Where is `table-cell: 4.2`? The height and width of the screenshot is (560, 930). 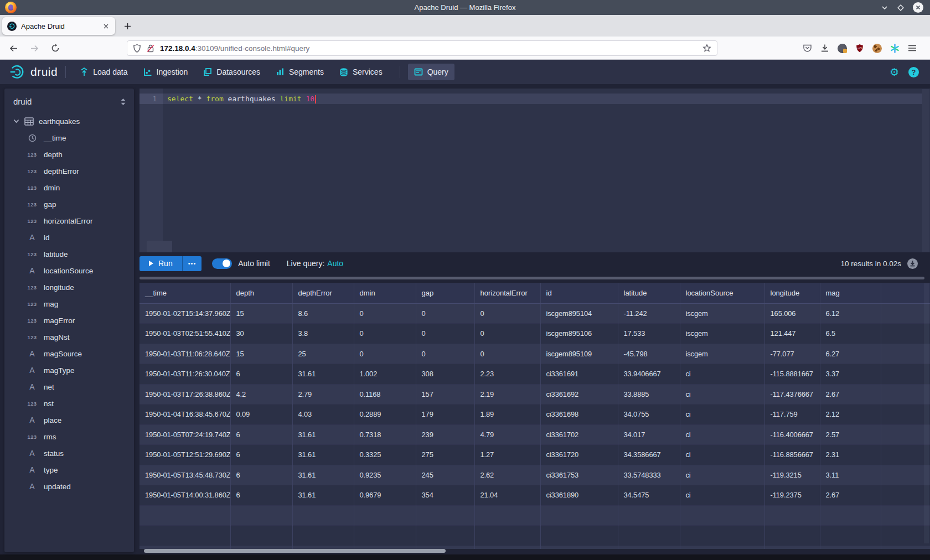
table-cell: 4.2 is located at coordinates (261, 394).